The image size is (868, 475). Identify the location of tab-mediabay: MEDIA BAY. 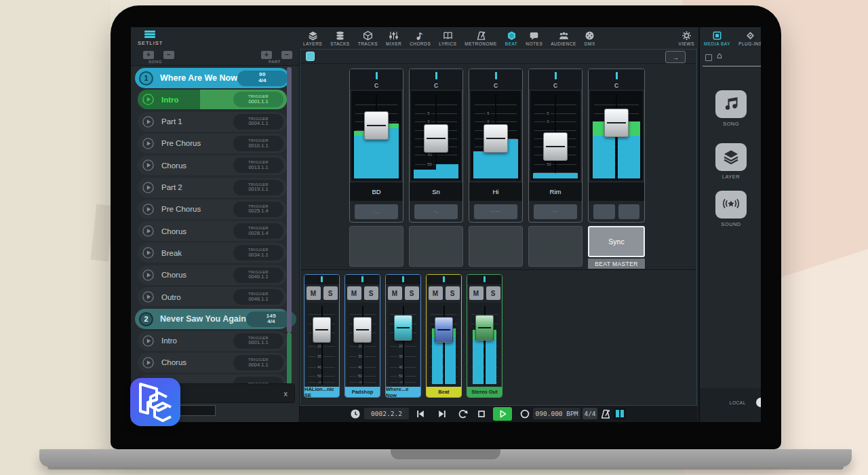
(717, 38).